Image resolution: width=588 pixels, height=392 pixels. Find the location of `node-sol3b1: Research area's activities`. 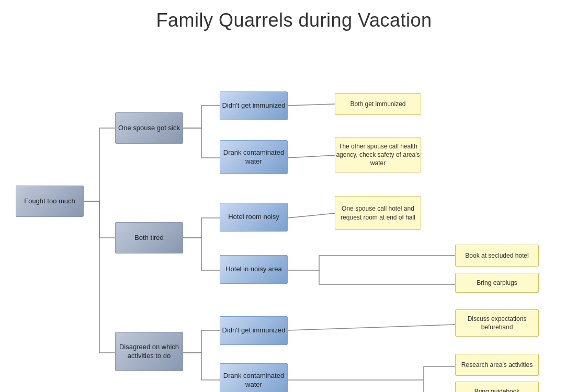

node-sol3b1: Research area's activities is located at coordinates (497, 365).